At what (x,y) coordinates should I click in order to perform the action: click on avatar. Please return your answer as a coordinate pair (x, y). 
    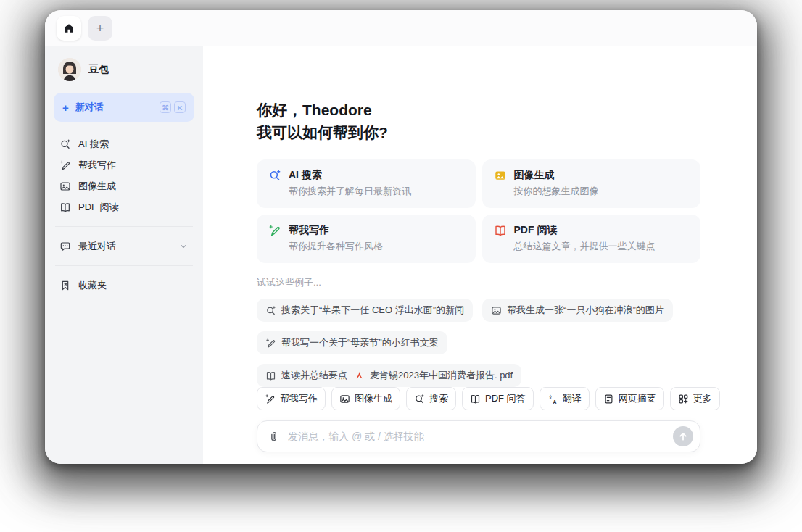
    Looking at the image, I should click on (70, 70).